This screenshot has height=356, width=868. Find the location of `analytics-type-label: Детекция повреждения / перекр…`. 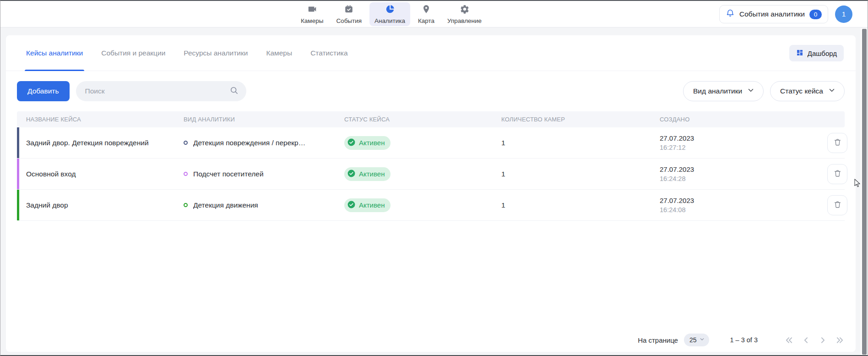

analytics-type-label: Детекция повреждения / перекр… is located at coordinates (255, 143).